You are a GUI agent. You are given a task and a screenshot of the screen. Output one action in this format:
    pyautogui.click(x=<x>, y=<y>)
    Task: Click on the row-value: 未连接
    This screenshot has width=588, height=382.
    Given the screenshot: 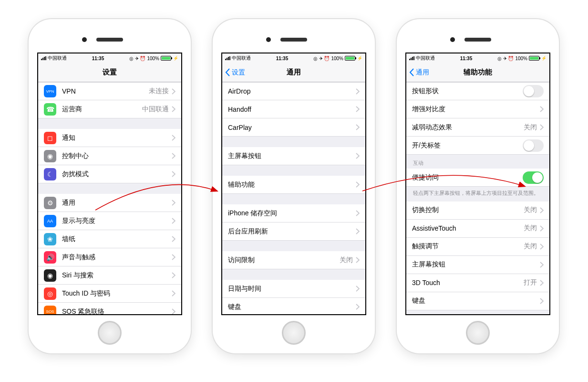 What is the action you would take?
    pyautogui.click(x=159, y=91)
    